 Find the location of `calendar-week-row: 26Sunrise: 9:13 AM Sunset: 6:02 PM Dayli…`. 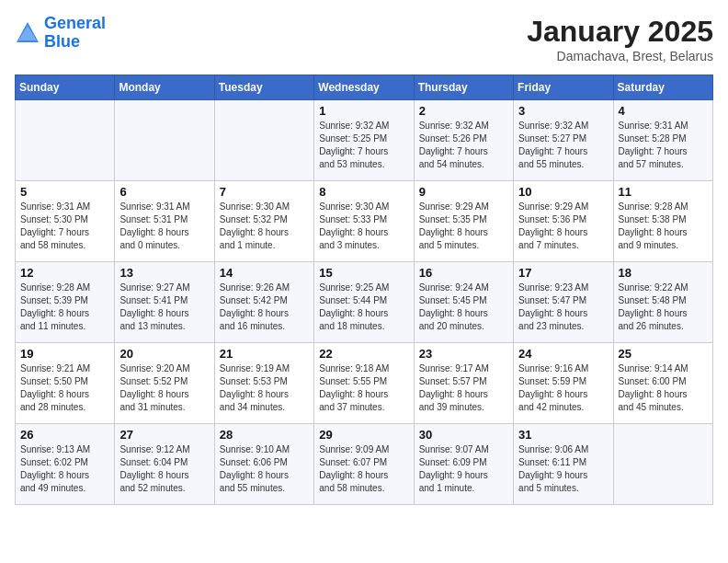

calendar-week-row: 26Sunrise: 9:13 AM Sunset: 6:02 PM Dayli… is located at coordinates (364, 465).